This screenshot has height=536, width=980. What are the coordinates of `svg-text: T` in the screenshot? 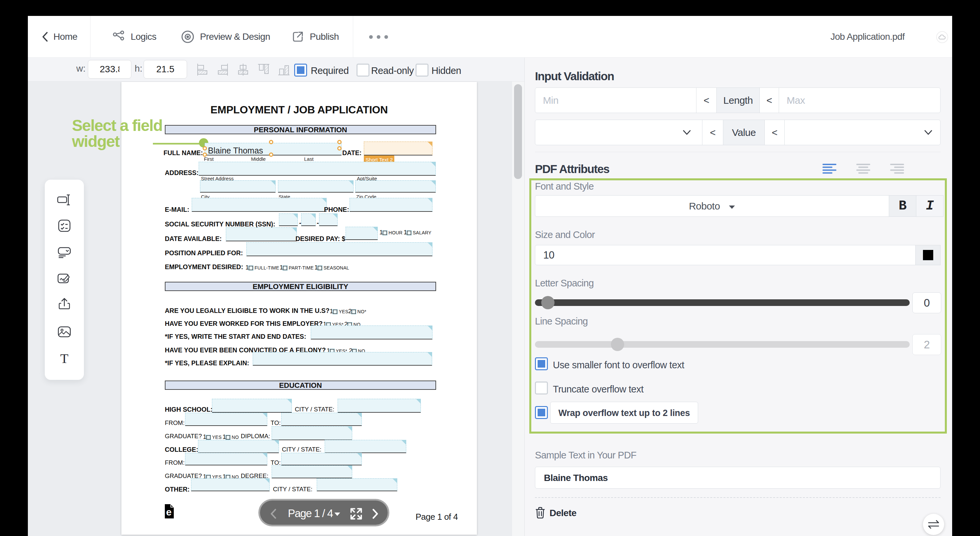 It's located at (65, 359).